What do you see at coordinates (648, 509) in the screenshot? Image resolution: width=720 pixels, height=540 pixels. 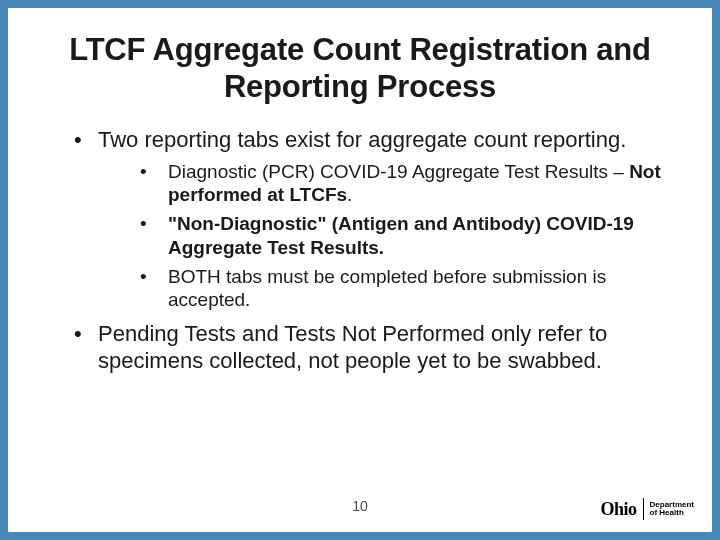 I see `ohio-health-logo: Ohio Department of Health` at bounding box center [648, 509].